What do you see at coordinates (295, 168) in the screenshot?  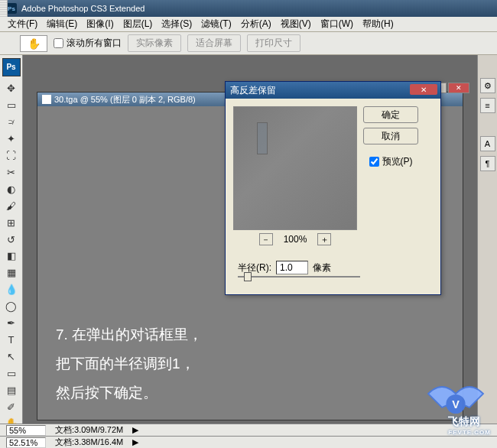 I see `preview-image` at bounding box center [295, 168].